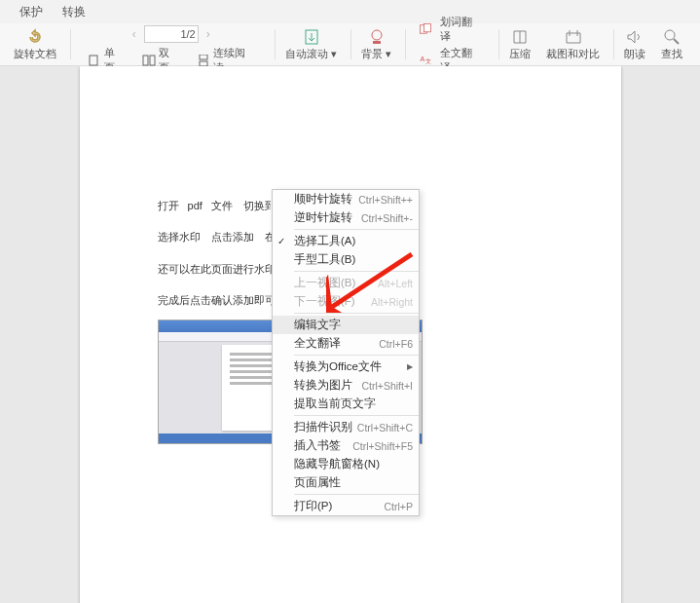  What do you see at coordinates (376, 55) in the screenshot?
I see `background-label: 背景 ▾` at bounding box center [376, 55].